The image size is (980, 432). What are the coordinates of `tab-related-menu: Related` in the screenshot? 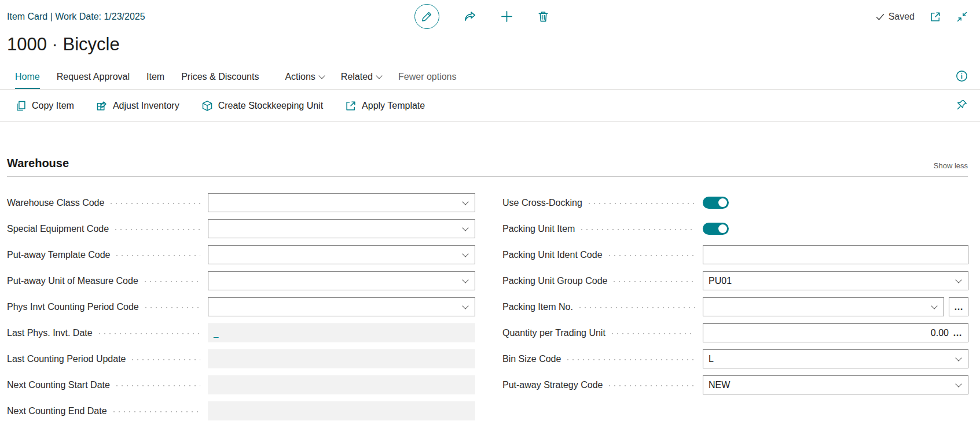 It's located at (361, 76).